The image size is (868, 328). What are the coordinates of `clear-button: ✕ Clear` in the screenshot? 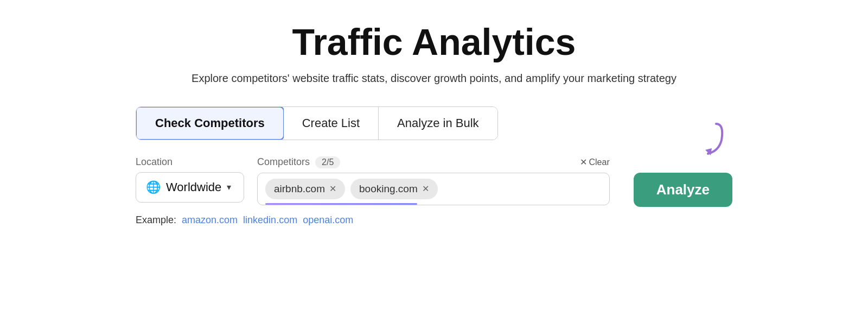 It's located at (595, 162).